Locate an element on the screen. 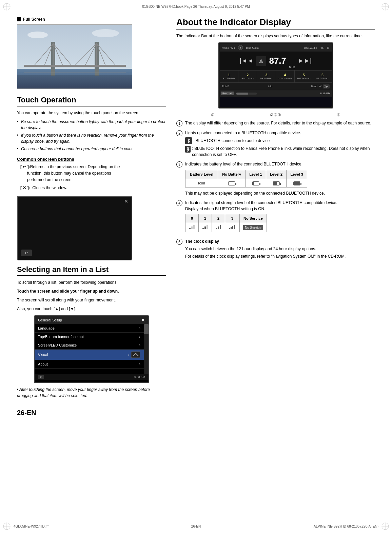 This screenshot has height=533, width=392. bt-phone-icon is located at coordinates (188, 149).